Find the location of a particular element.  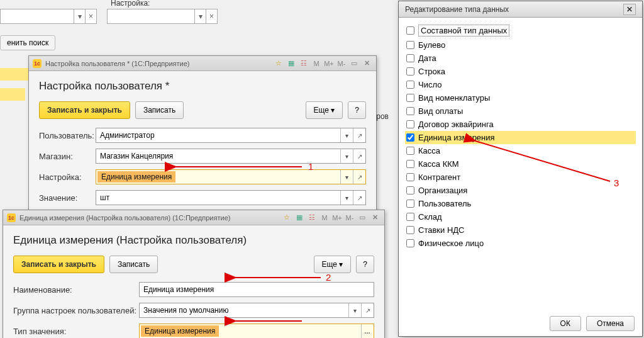

type-field: Единица измерения … is located at coordinates (257, 331).